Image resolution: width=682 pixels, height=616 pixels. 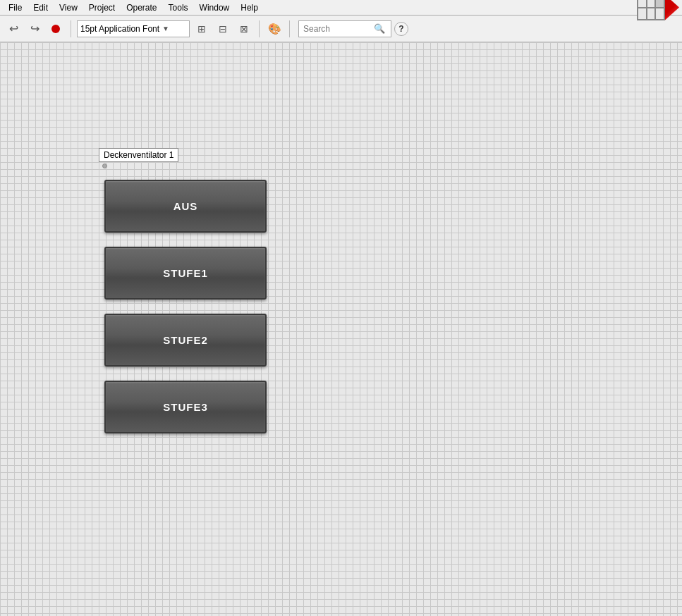 What do you see at coordinates (185, 206) in the screenshot?
I see `aus-button: AUS` at bounding box center [185, 206].